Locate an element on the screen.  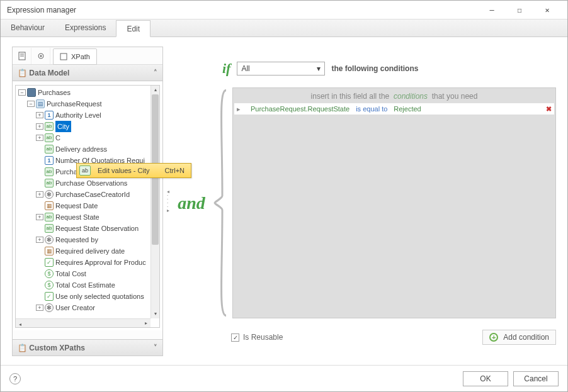
window-title: Expression manager is located at coordinates (42, 10).